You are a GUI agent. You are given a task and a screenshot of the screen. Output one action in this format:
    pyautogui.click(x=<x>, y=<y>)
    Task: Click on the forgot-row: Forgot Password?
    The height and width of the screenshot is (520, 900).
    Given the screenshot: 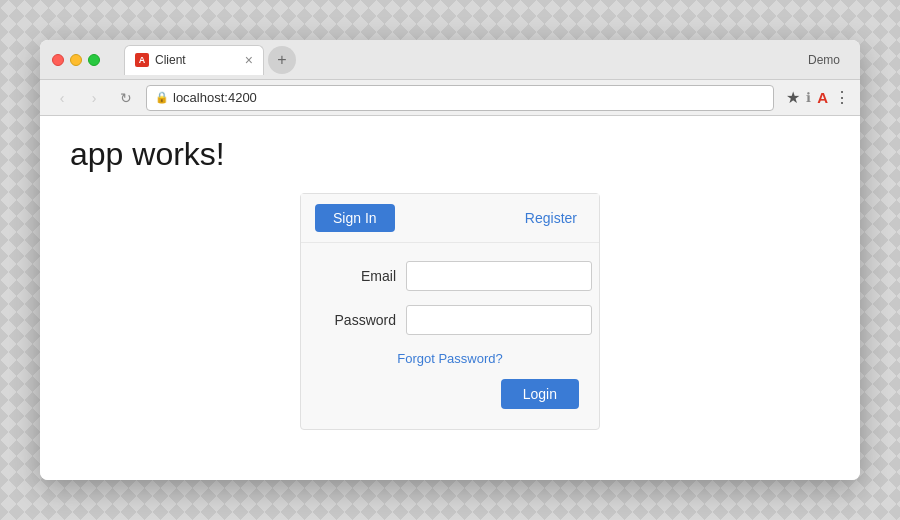 What is the action you would take?
    pyautogui.click(x=450, y=358)
    